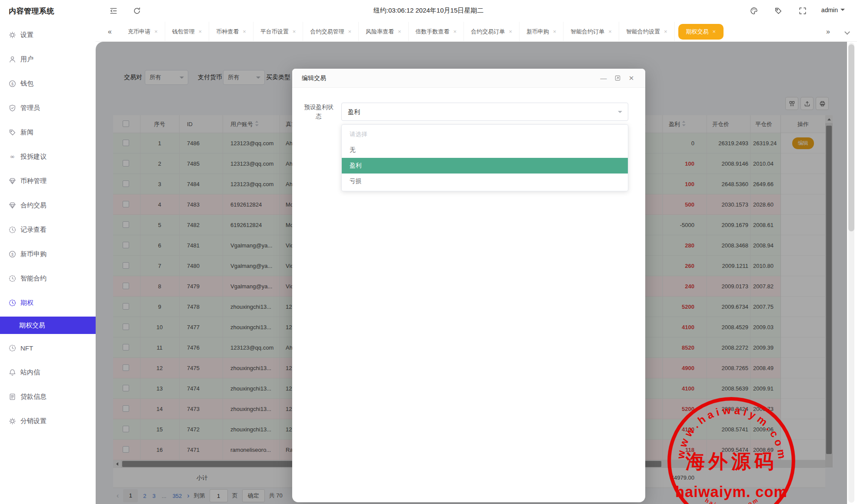  I want to click on sidebar-item-2: $钱包, so click(48, 83).